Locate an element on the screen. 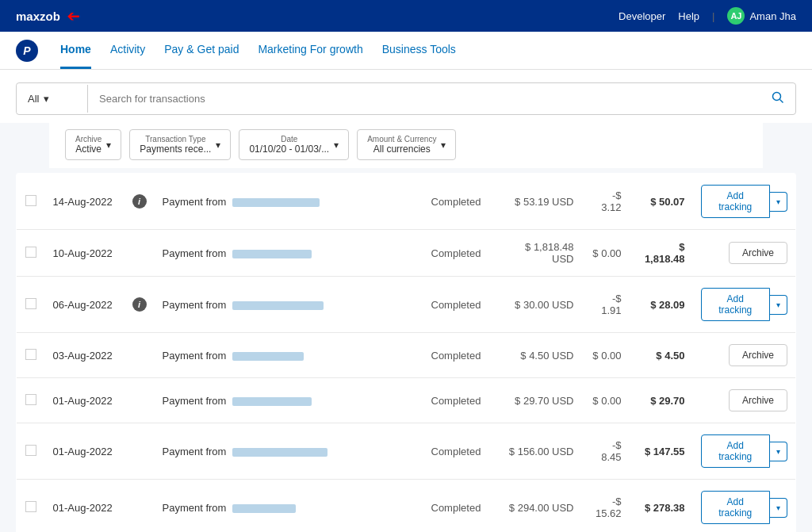 Image resolution: width=812 pixels, height=532 pixels. search-area: All is located at coordinates (406, 97).